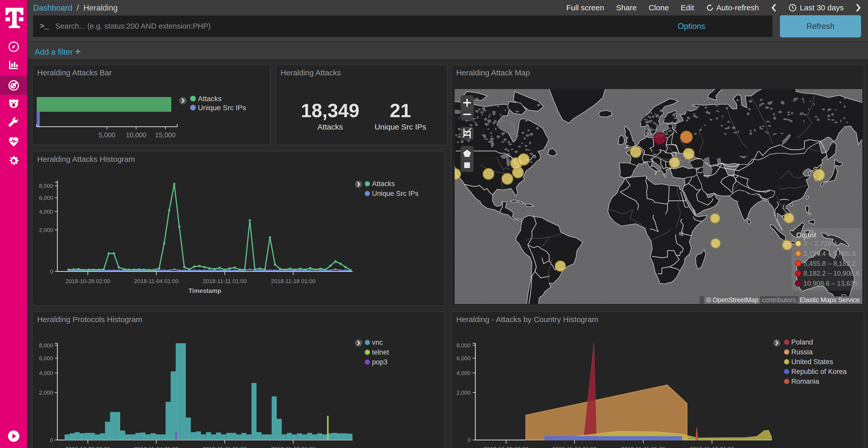 The height and width of the screenshot is (448, 868). What do you see at coordinates (107, 135) in the screenshot?
I see `svg-text: 5,000` at bounding box center [107, 135].